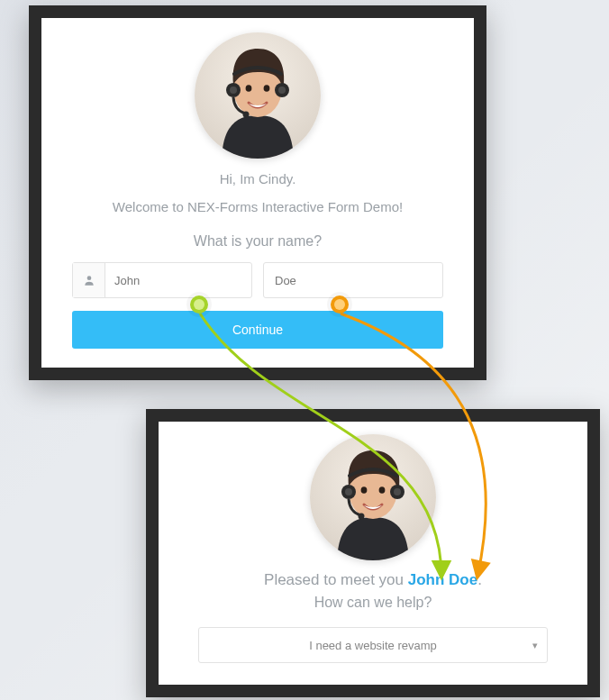 The image size is (609, 700). What do you see at coordinates (340, 305) in the screenshot?
I see `connector-origin-last-name` at bounding box center [340, 305].